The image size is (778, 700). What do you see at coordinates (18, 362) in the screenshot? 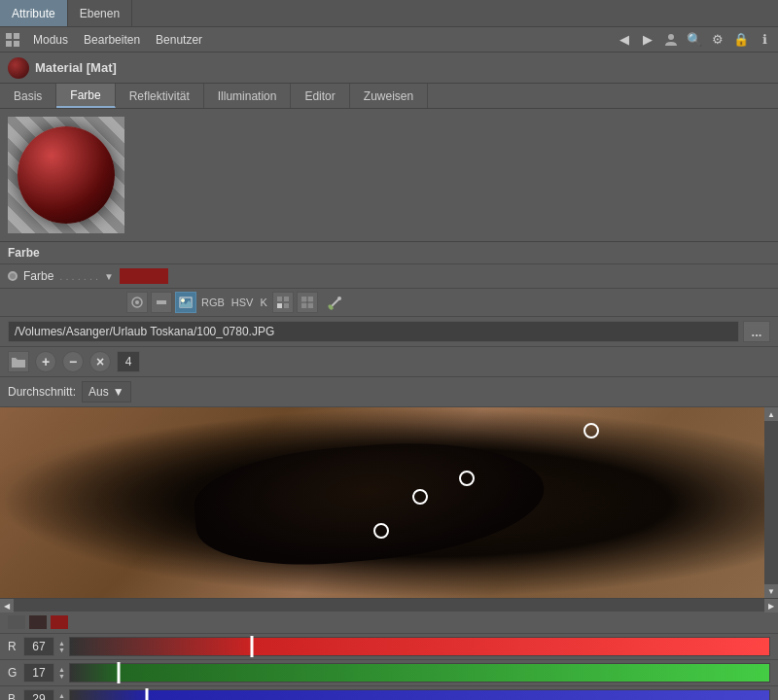
I see `folder-button` at bounding box center [18, 362].